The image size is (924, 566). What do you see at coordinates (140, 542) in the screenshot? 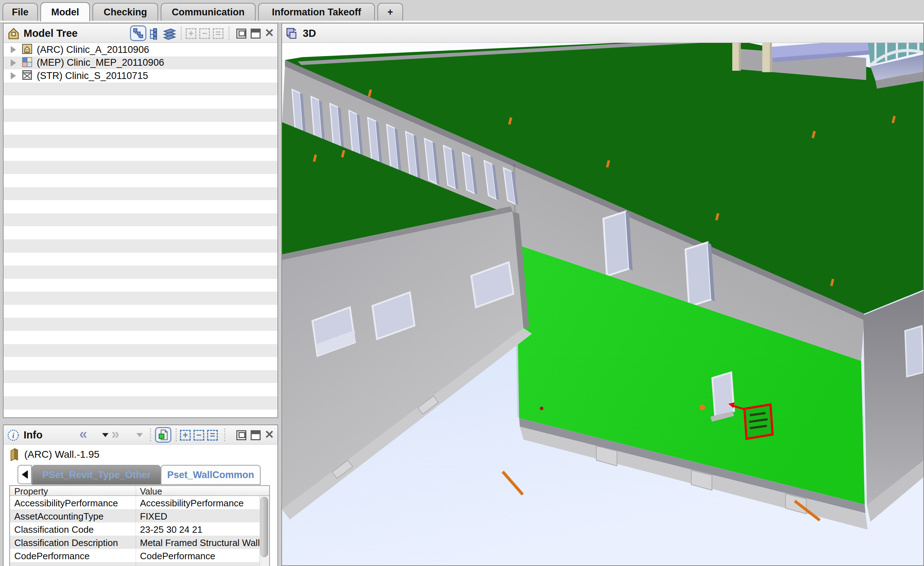
I see `table-row: Classification DescriptionMetal Framed S…` at bounding box center [140, 542].